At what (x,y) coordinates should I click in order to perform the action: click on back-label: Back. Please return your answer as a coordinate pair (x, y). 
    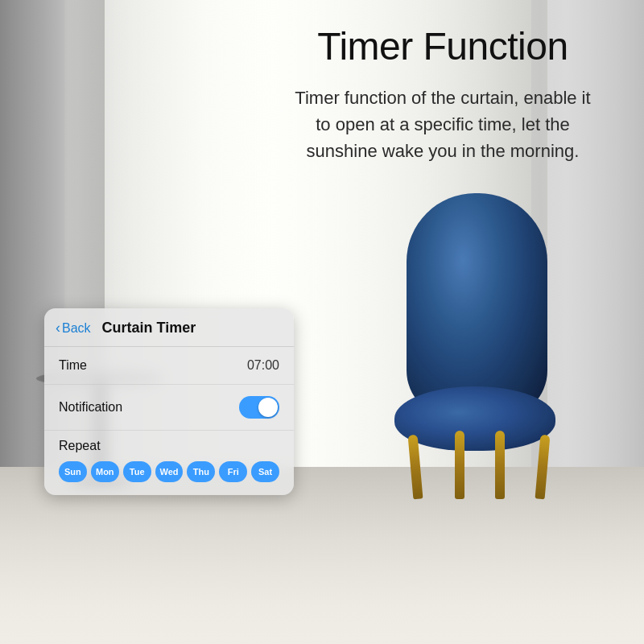
    Looking at the image, I should click on (76, 328).